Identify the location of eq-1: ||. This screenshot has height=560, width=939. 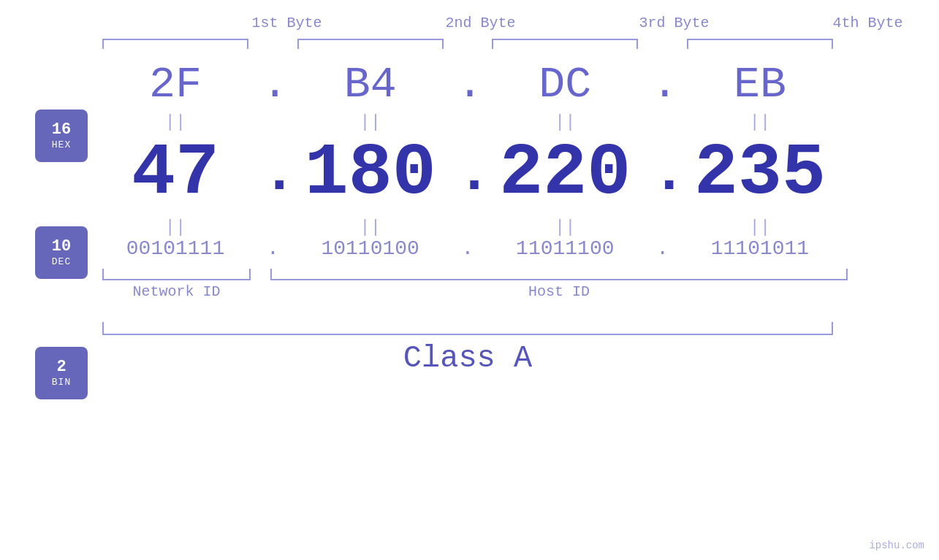
(175, 123).